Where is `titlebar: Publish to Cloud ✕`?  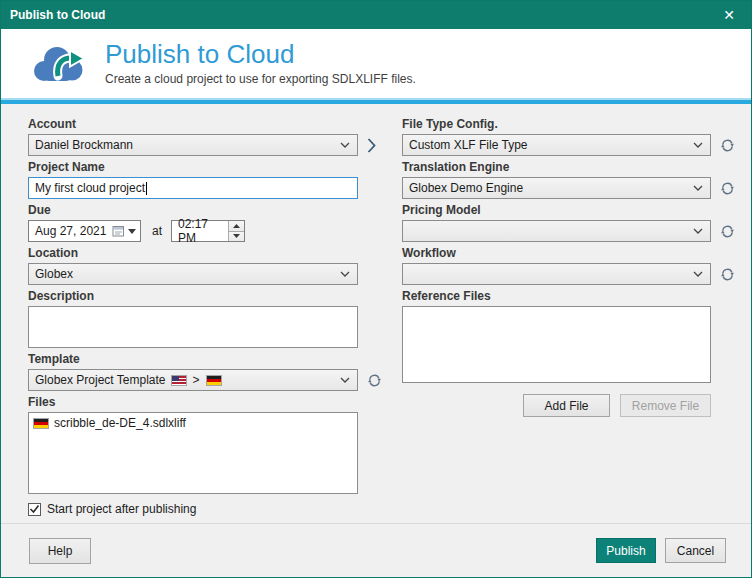
titlebar: Publish to Cloud ✕ is located at coordinates (376, 15).